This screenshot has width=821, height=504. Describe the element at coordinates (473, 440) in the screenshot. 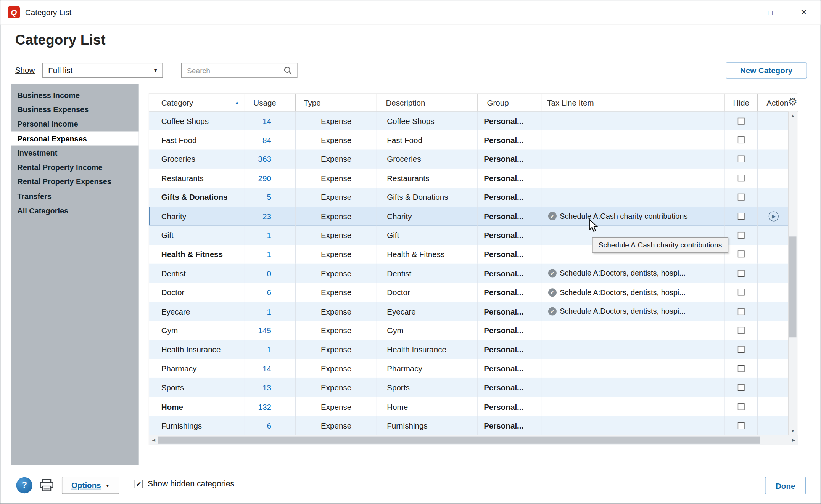

I see `horizontal-scrollbar: ◀ ▶` at that location.